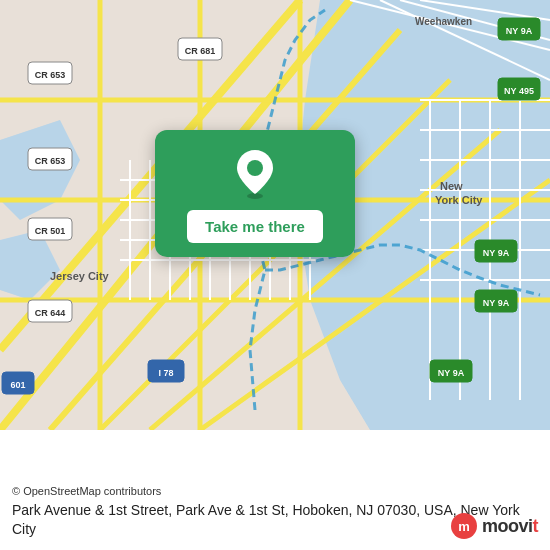 Image resolution: width=550 pixels, height=550 pixels. What do you see at coordinates (494, 526) in the screenshot?
I see `moovit-logo: m moovit` at bounding box center [494, 526].